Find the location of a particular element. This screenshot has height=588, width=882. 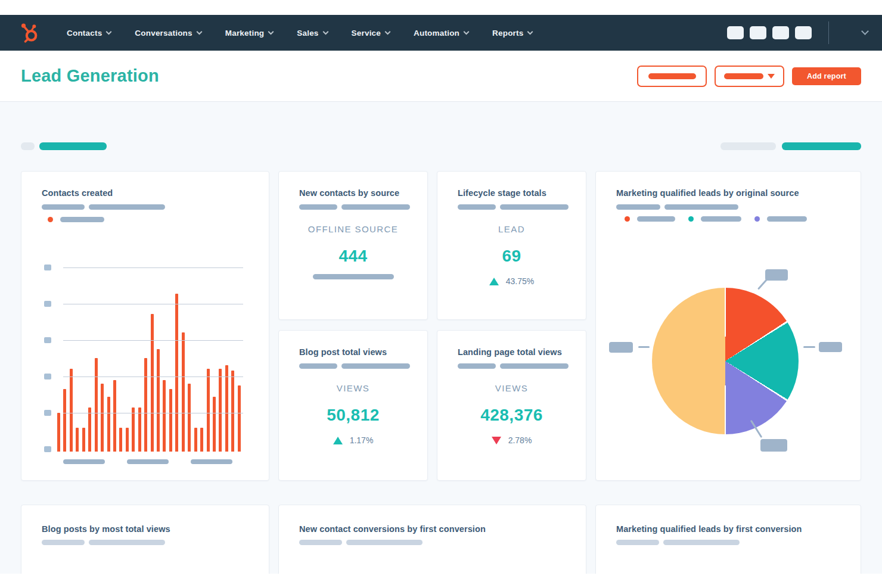

card-mql-by-first-conversion: Marketing qualified leads by first conve… is located at coordinates (728, 539).